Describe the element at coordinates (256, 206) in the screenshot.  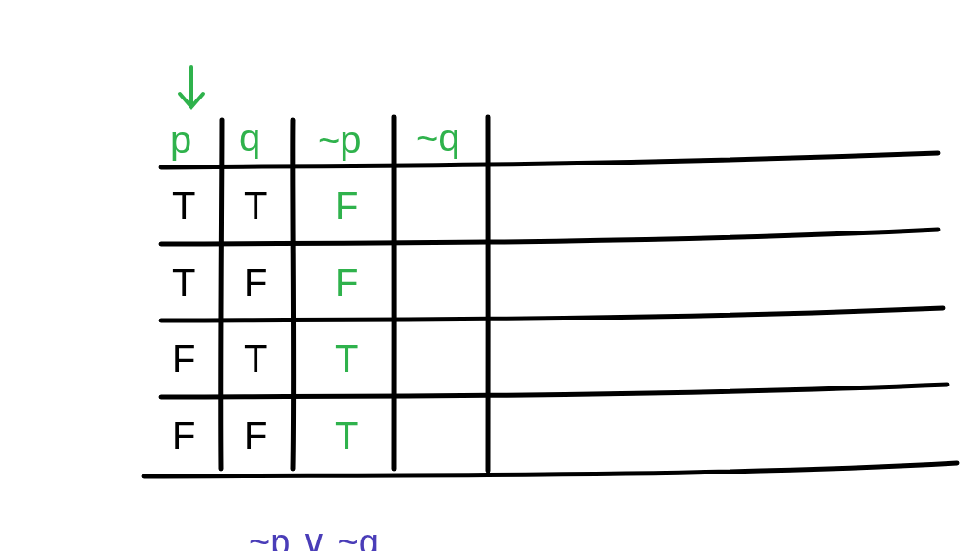
I see `cell-r1-q: T` at that location.